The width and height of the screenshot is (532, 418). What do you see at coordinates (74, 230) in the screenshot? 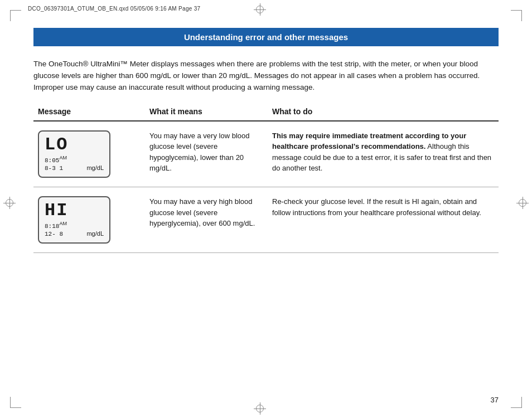
I see `meter-small-row-hi: 8:18AM12- 8mg/dL` at bounding box center [74, 230].